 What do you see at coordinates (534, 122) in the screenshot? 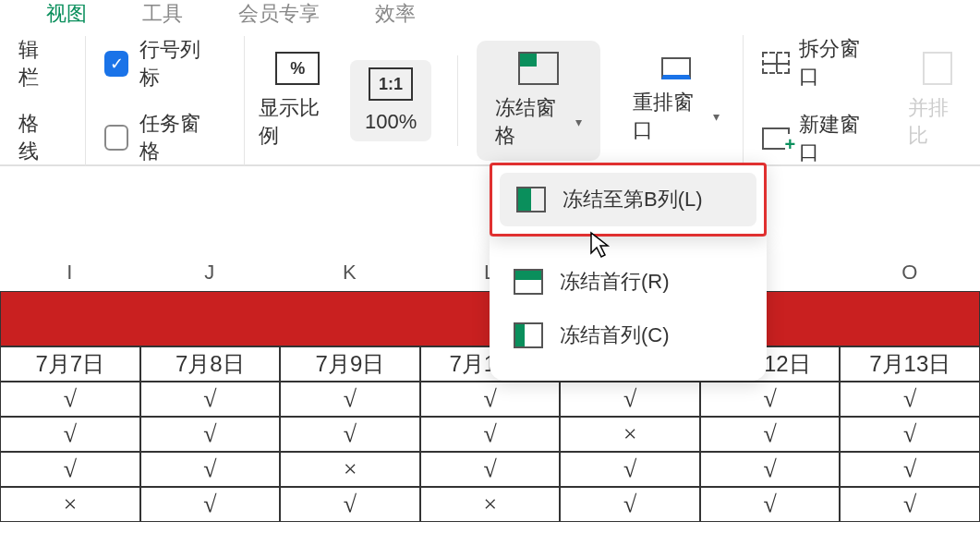
I see `freeze-panes-label: 冻结窗格` at bounding box center [534, 122].